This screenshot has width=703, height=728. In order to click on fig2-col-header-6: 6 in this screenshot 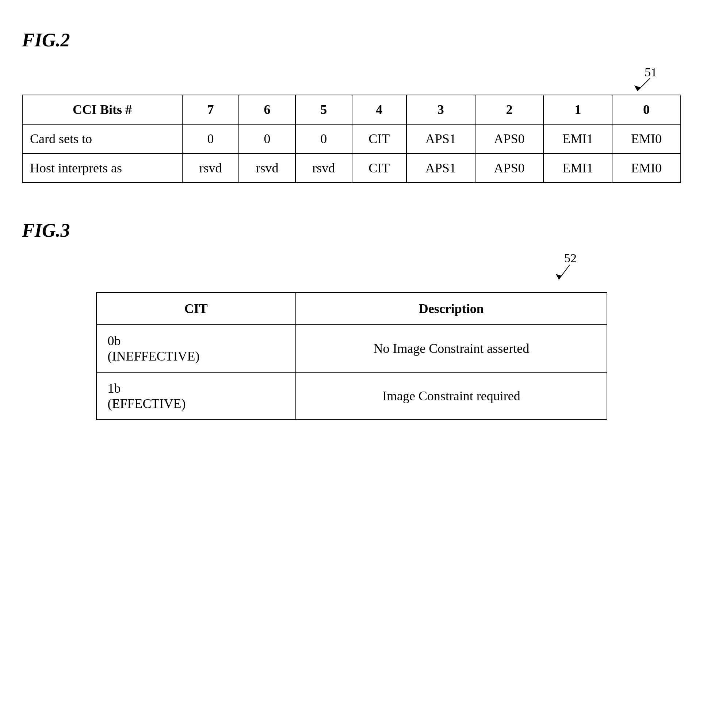, I will do `click(267, 110)`.